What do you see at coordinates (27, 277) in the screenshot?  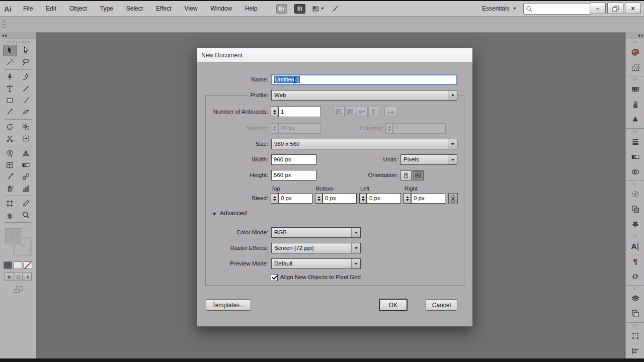 I see `draw-inside-button` at bounding box center [27, 277].